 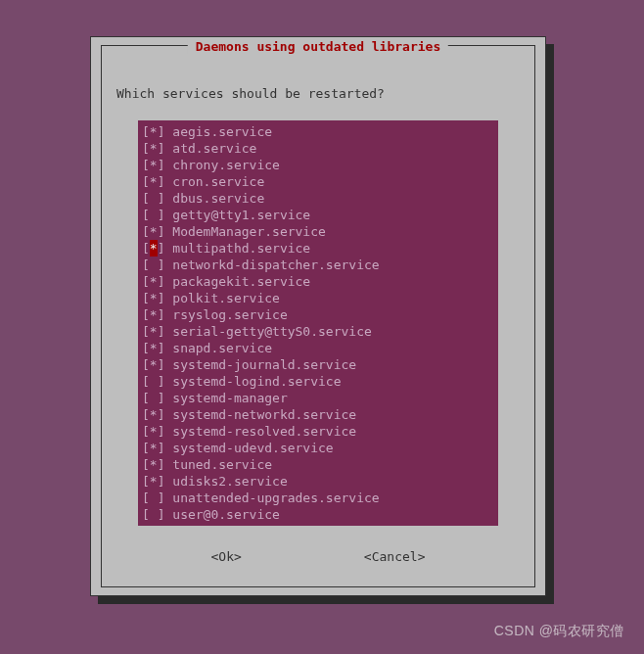 What do you see at coordinates (264, 415) in the screenshot?
I see `service-name: systemd-networkd.service` at bounding box center [264, 415].